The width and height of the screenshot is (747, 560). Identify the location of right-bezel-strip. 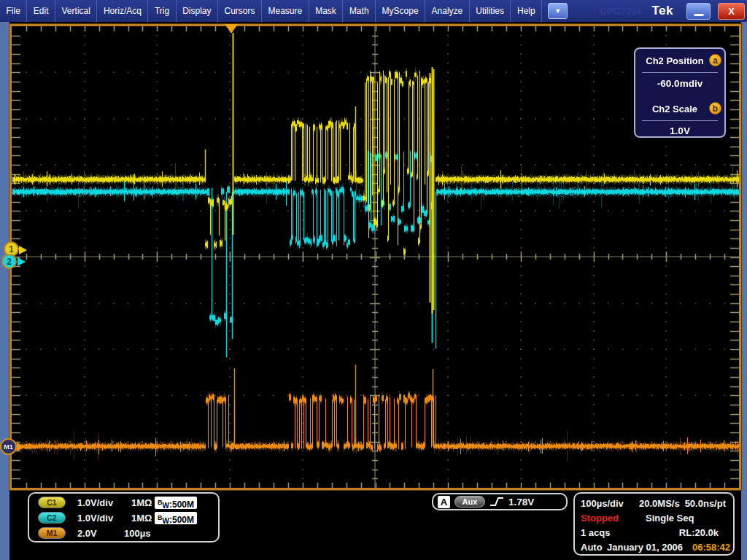
(744, 291).